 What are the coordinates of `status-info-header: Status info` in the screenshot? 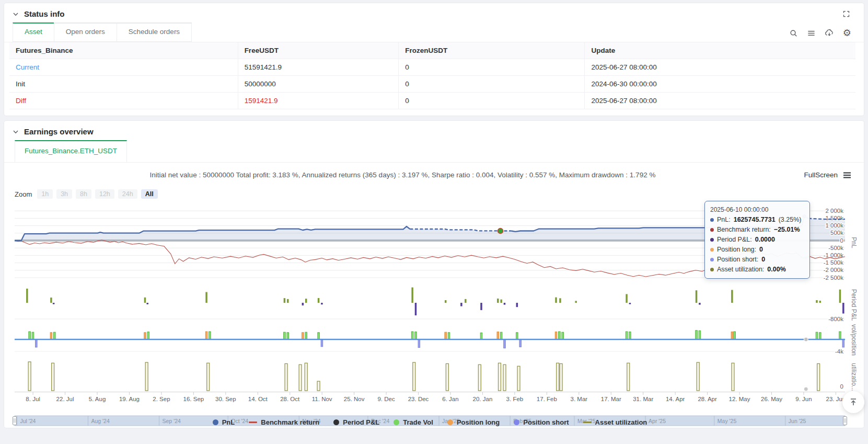 It's located at (434, 13).